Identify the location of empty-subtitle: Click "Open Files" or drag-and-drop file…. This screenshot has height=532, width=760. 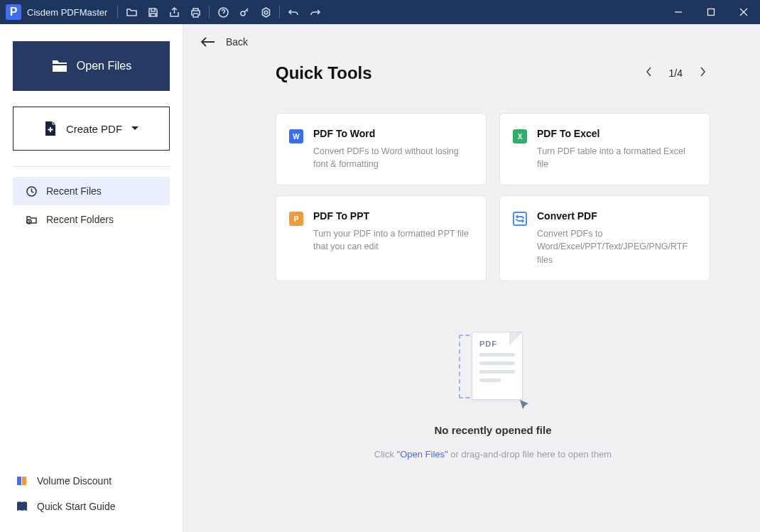
(493, 455).